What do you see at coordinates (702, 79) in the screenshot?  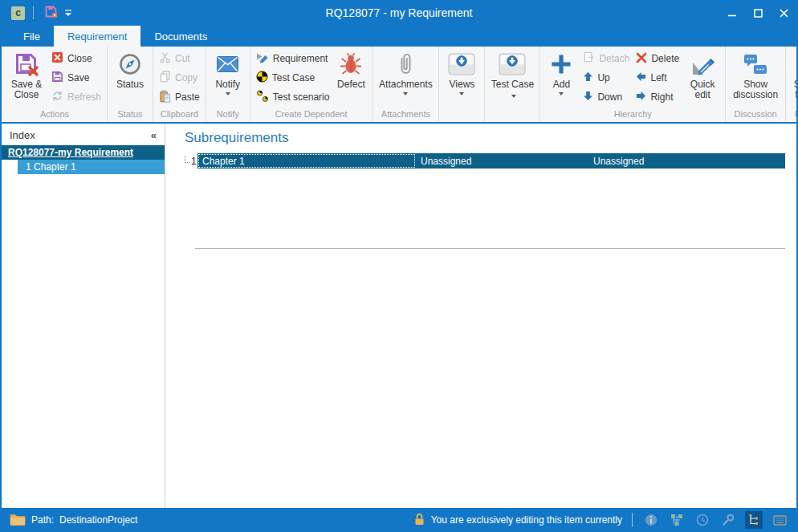 I see `quick-edit-button: Quick edit` at bounding box center [702, 79].